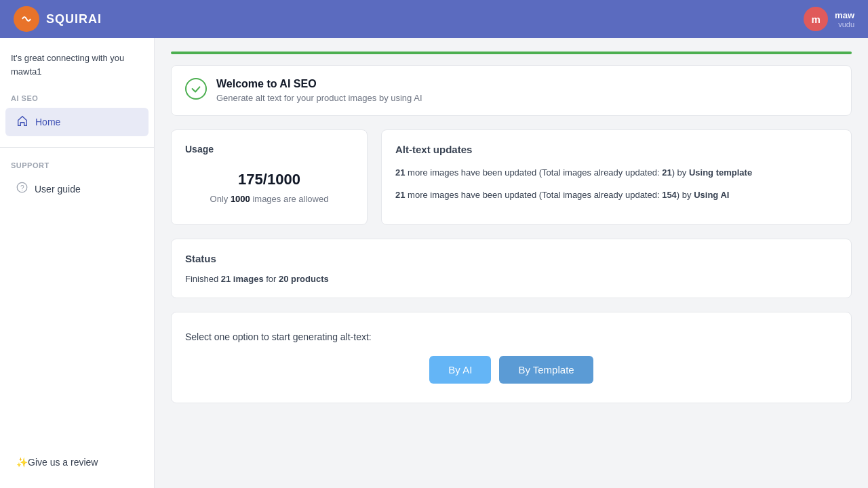 Image resolution: width=868 pixels, height=488 pixels. I want to click on usage-card: Usage 175/1000 Only 1000 images are allo…, so click(269, 178).